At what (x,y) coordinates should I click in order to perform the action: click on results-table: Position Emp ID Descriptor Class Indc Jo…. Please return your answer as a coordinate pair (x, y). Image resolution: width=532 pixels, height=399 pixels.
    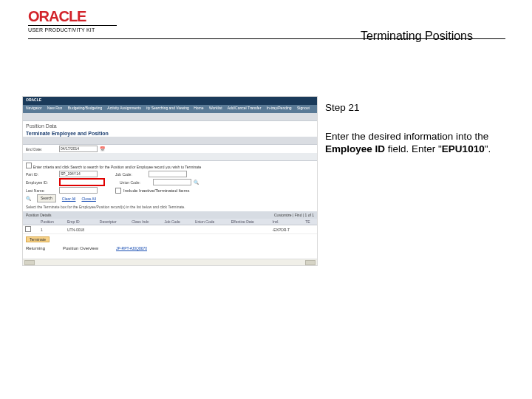
    Looking at the image, I should click on (170, 226).